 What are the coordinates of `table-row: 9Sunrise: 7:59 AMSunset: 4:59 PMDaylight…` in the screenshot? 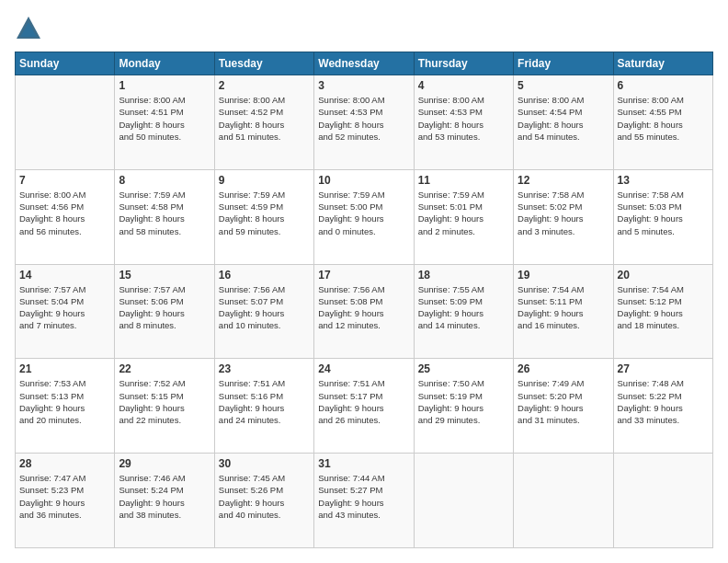 It's located at (264, 217).